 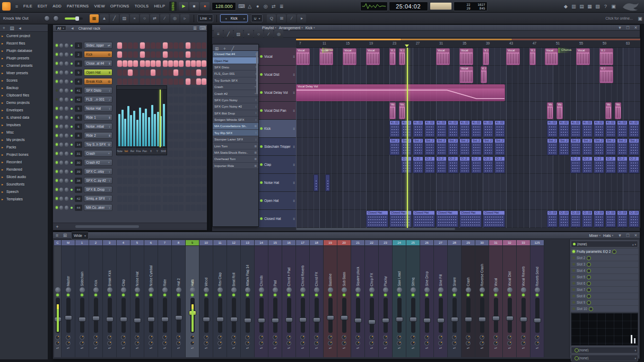 I want to click on channel-led, so click(x=57, y=100).